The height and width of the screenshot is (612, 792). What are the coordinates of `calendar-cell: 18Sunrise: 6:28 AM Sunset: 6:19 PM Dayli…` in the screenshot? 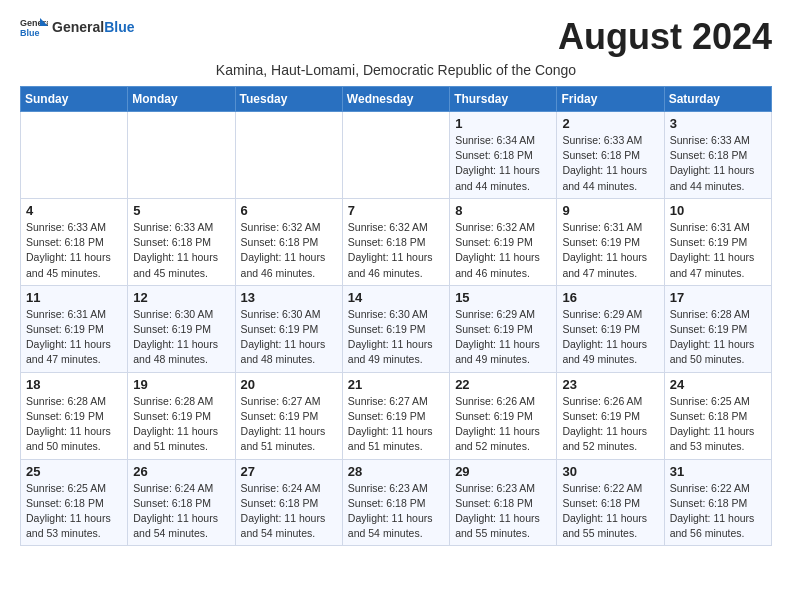 It's located at (74, 416).